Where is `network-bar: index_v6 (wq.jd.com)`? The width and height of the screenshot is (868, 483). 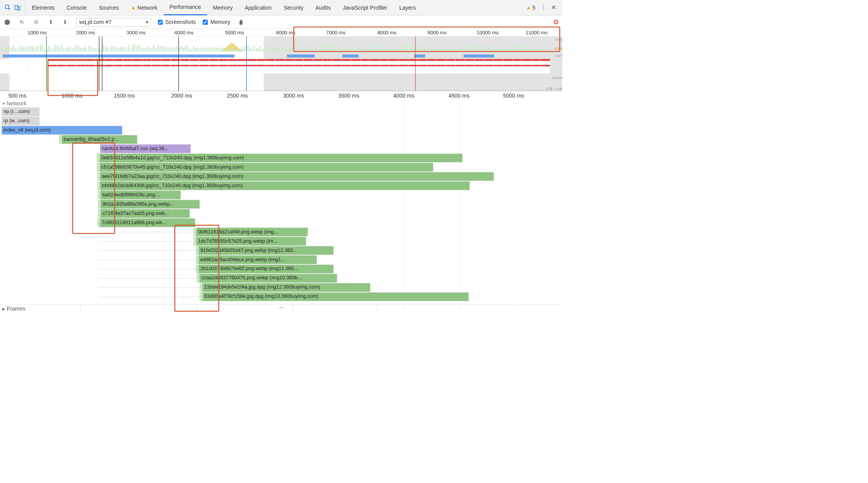 network-bar: index_v6 (wq.jd.com) is located at coordinates (62, 130).